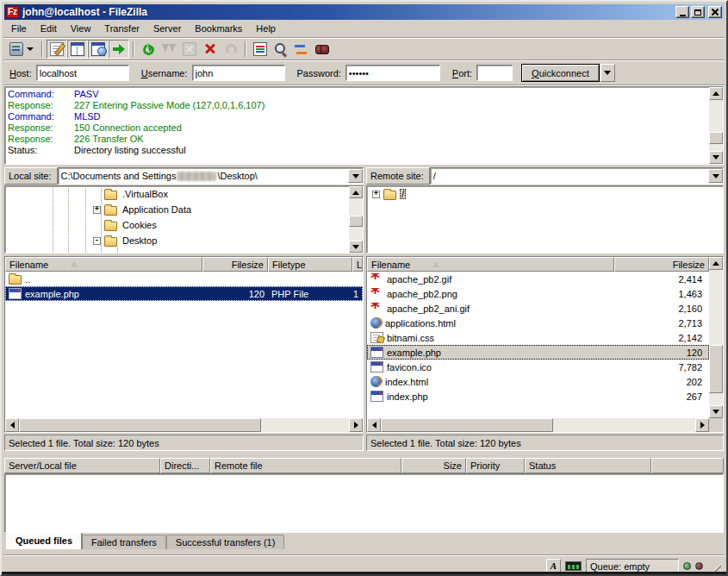 The height and width of the screenshot is (576, 728). I want to click on column-header-lastmodified: L, so click(358, 264).